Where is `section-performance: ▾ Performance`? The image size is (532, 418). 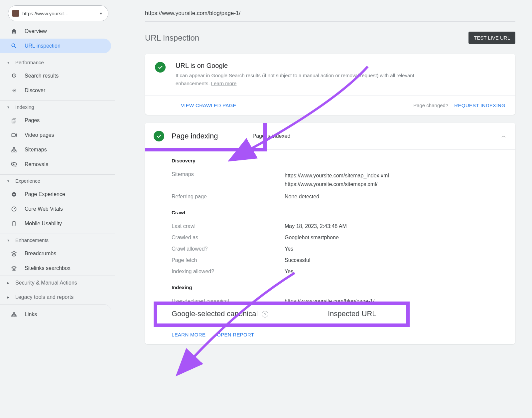
section-performance: ▾ Performance is located at coordinates (58, 62).